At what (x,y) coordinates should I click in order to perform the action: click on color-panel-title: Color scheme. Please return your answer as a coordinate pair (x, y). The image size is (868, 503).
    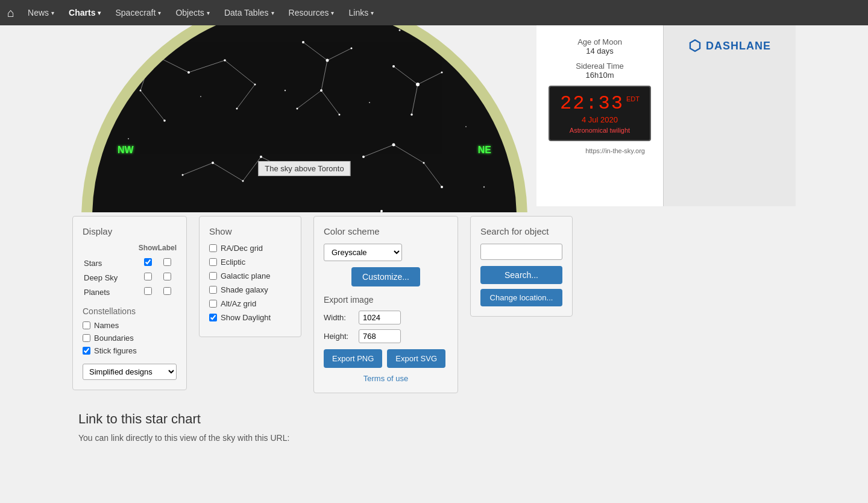
    Looking at the image, I should click on (386, 232).